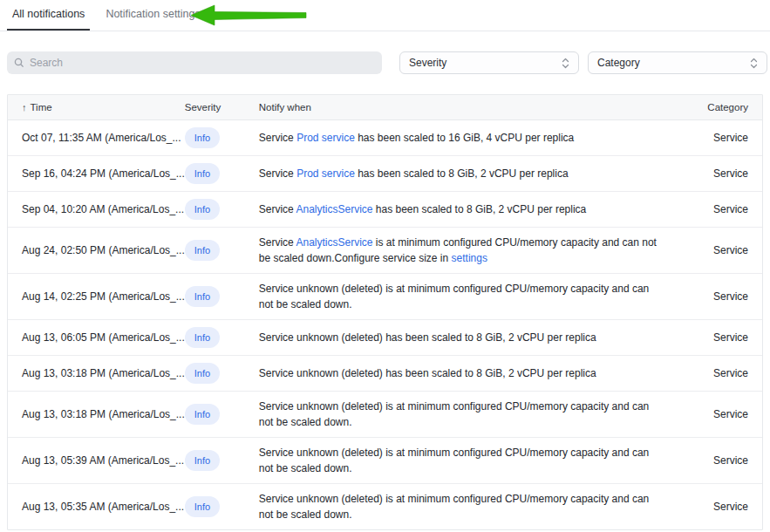 Image resolution: width=770 pixels, height=532 pixels. I want to click on category-select-label: Category, so click(619, 63).